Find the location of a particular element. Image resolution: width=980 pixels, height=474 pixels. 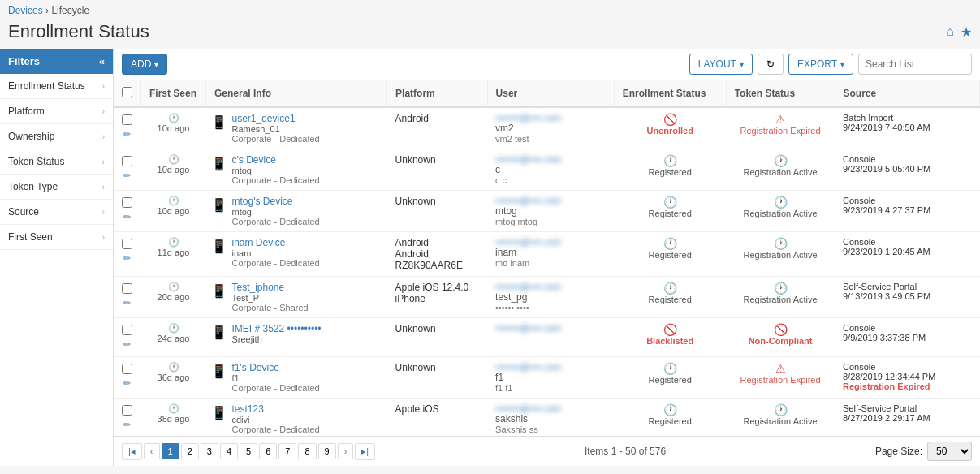

source-extra-text: Registration Expired is located at coordinates (908, 386).